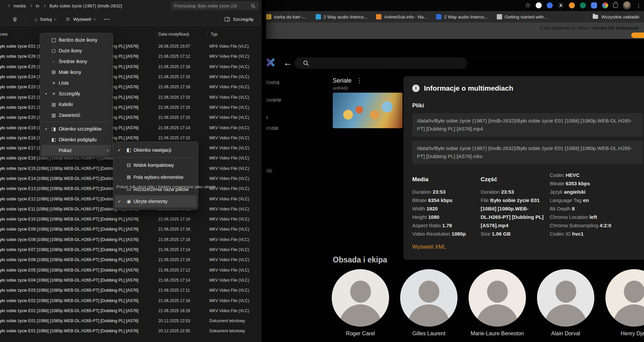 This screenshot has height=342, width=644. What do you see at coordinates (131, 87) in the screenshot?
I see `table-row: Było sobie życie E23 [10Bit] [1080p.WEB-…` at bounding box center [131, 87].